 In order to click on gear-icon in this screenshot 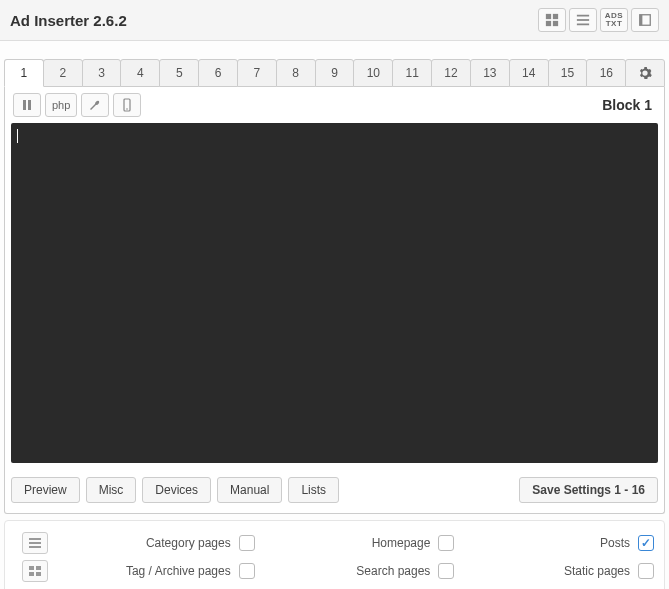, I will do `click(645, 73)`.